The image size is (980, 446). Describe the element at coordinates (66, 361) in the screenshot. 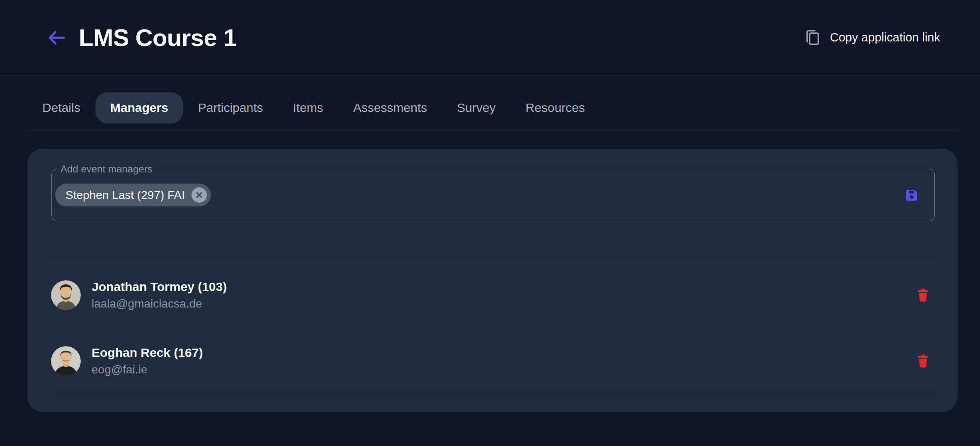

I see `eoghan-avatar-photo` at that location.